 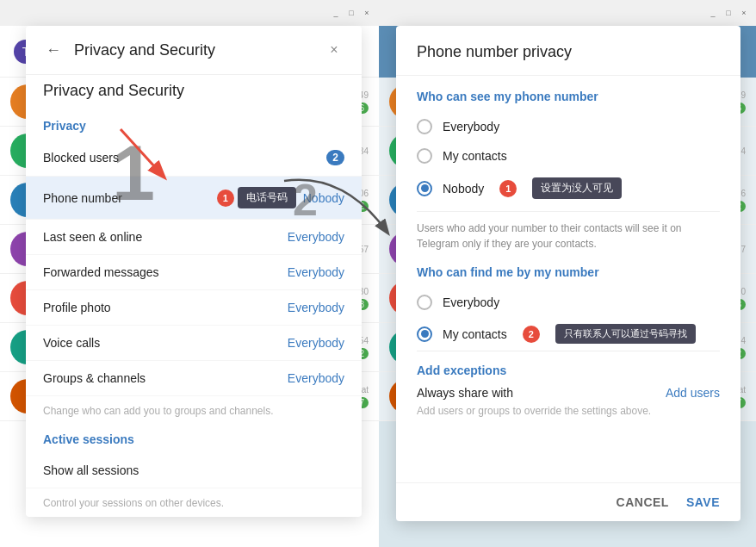 I want to click on everybody-label-see: Everybody, so click(x=471, y=127).